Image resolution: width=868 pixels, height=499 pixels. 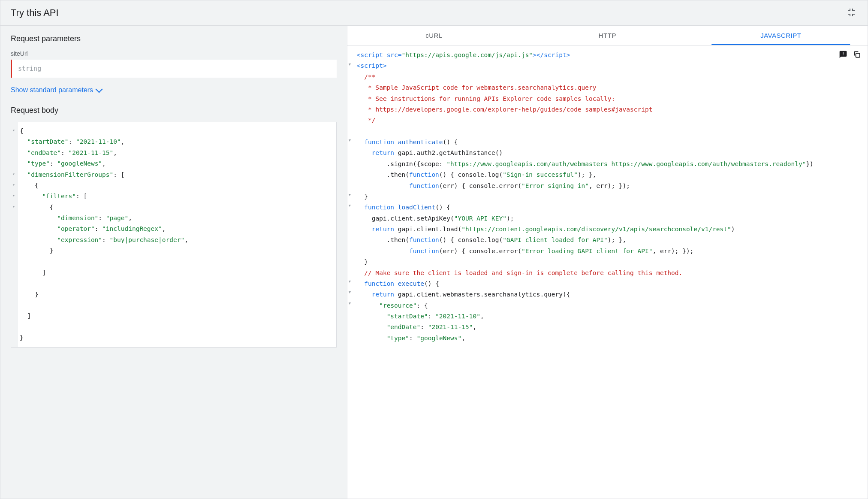 I want to click on code-token: * See instructions for running APIs Expl…, so click(x=490, y=99).